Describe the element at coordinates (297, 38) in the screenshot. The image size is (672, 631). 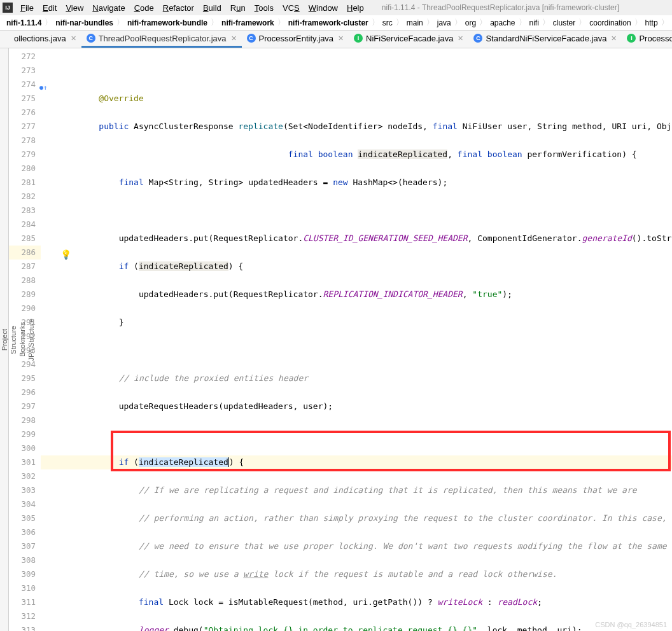
I see `tab-label: ProcessorEntity.java` at that location.